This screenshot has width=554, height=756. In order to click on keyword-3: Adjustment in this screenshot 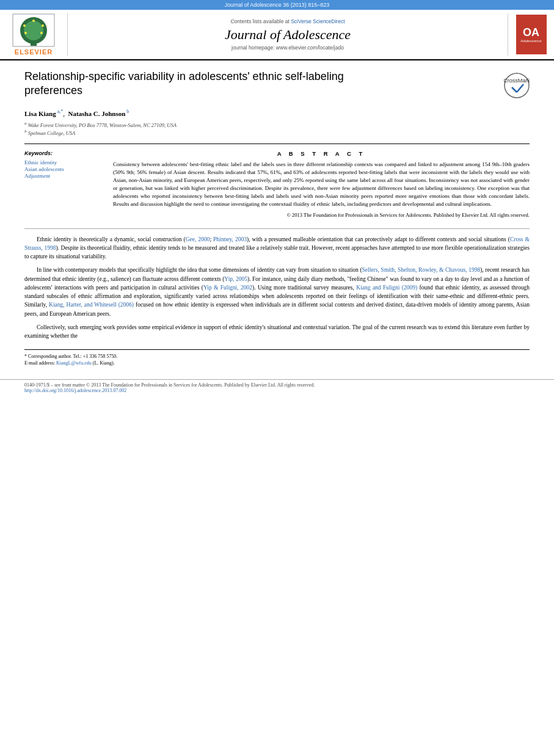, I will do `click(64, 176)`.